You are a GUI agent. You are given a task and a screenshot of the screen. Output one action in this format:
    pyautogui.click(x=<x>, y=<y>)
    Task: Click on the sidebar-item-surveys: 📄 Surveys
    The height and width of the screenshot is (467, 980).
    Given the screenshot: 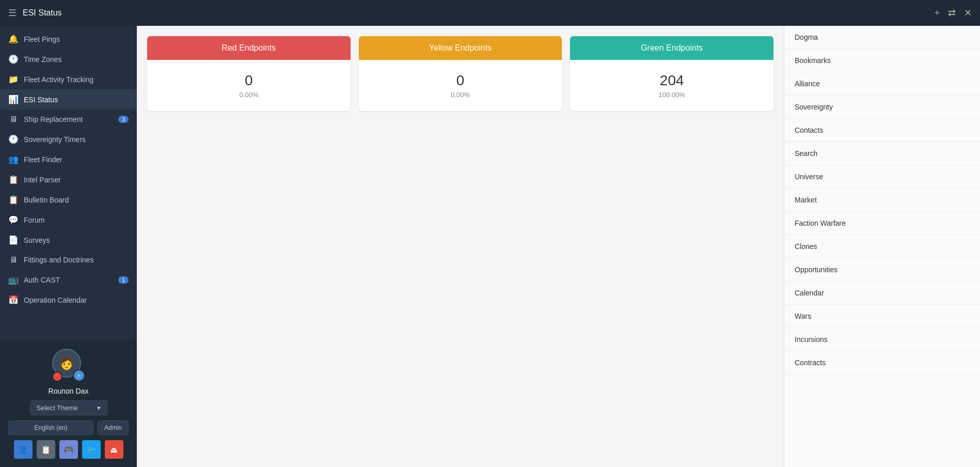 What is the action you would take?
    pyautogui.click(x=68, y=240)
    